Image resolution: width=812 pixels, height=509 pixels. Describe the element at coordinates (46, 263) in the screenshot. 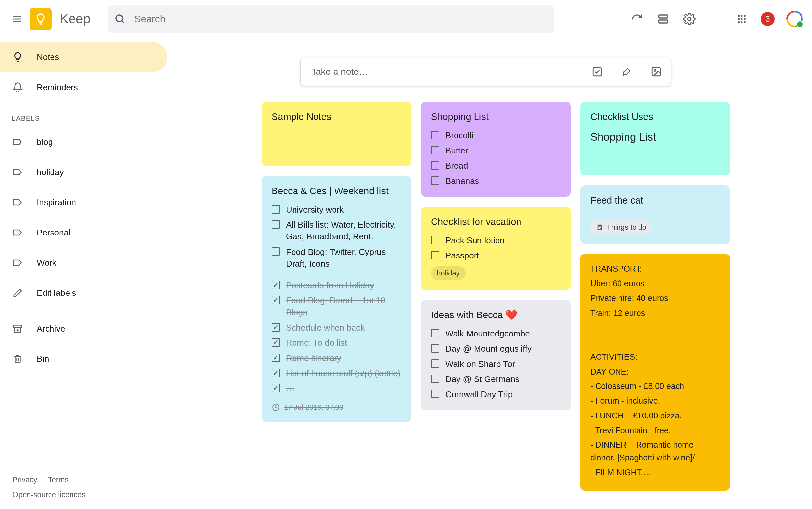

I see `sidebar-item-label: Work` at that location.